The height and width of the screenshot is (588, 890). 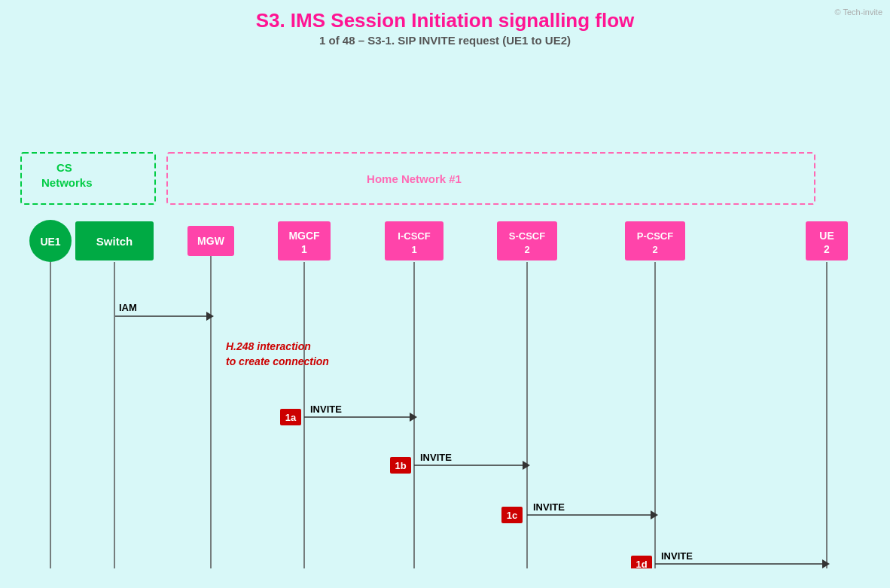 What do you see at coordinates (826, 564) in the screenshot?
I see `invite-1d-arrowhead` at bounding box center [826, 564].